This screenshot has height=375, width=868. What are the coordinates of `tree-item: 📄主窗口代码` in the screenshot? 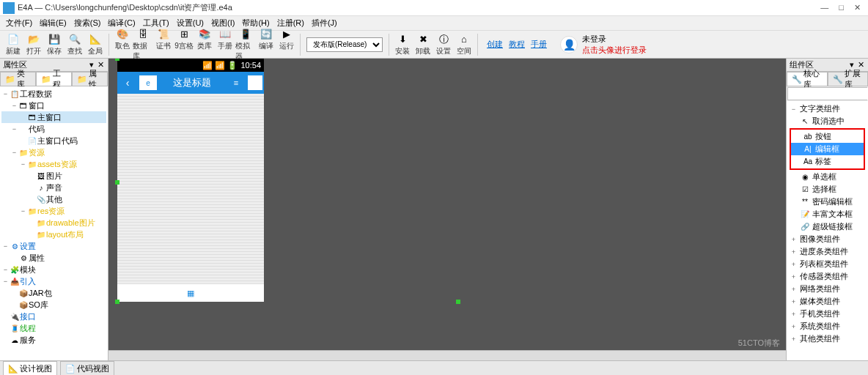 It's located at (54, 141).